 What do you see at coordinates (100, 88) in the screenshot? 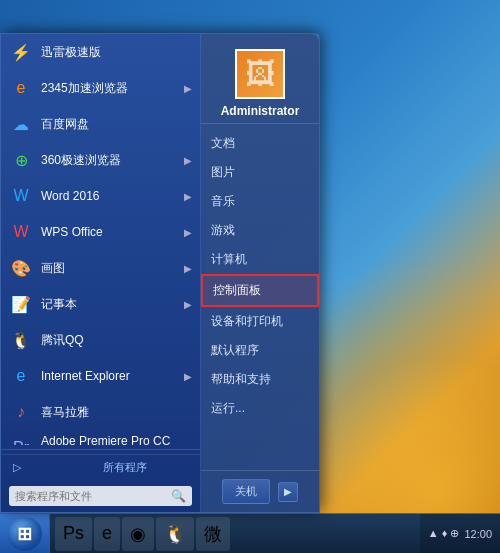
I see `menu-item-2345: e2345加速浏览器▶` at bounding box center [100, 88].